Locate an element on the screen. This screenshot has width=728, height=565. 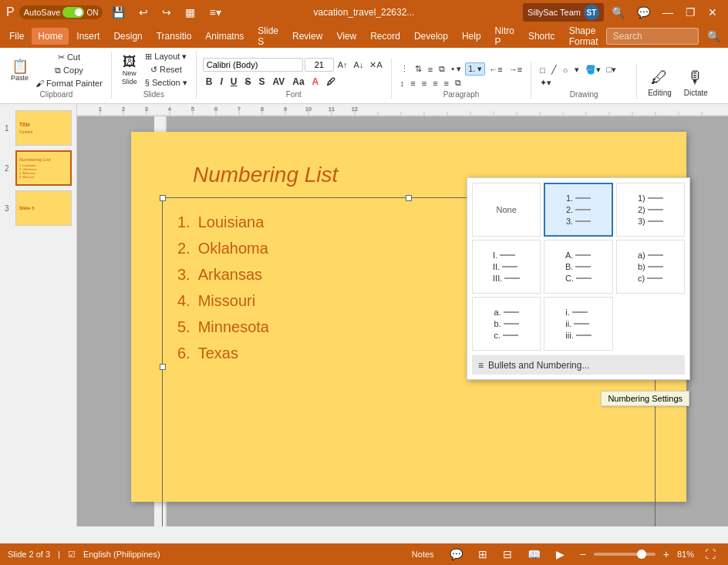
new-slide-button: 🖼 New Slide is located at coordinates (130, 70).